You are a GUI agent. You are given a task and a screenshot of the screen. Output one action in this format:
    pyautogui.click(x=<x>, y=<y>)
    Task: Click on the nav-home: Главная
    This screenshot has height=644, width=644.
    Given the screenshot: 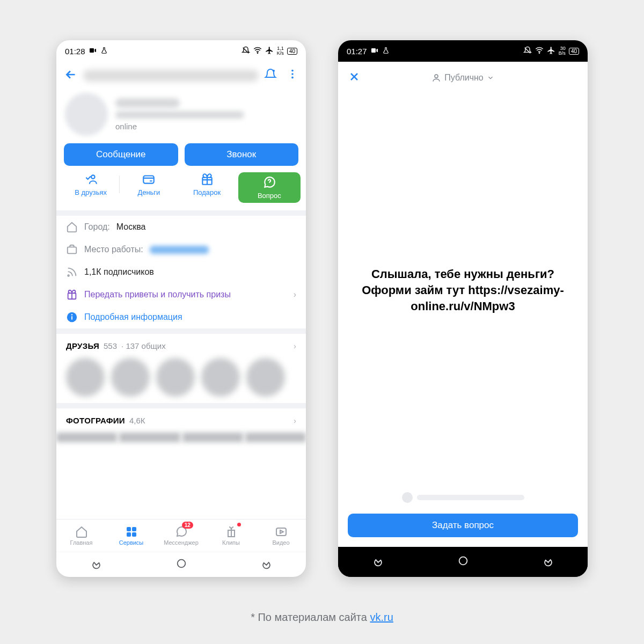 What is the action you would take?
    pyautogui.click(x=82, y=536)
    